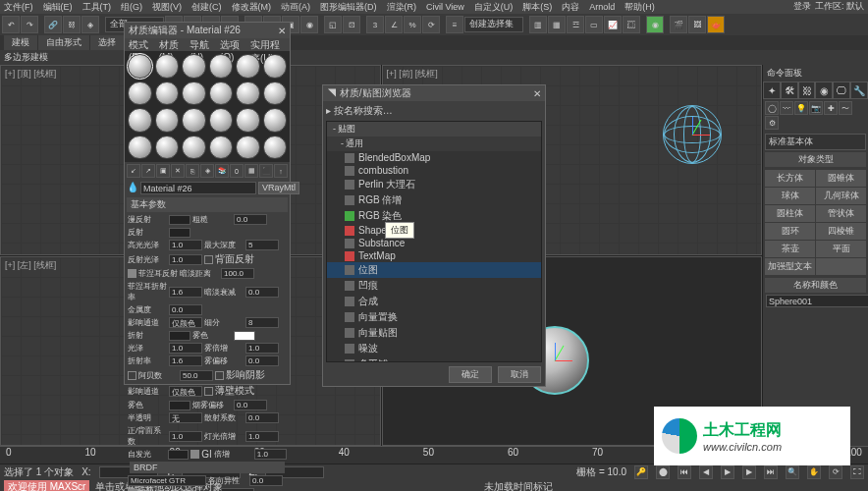 This screenshot has height=491, width=868. Describe the element at coordinates (186, 322) in the screenshot. I see `affect-dropdown: 仅颜色` at that location.